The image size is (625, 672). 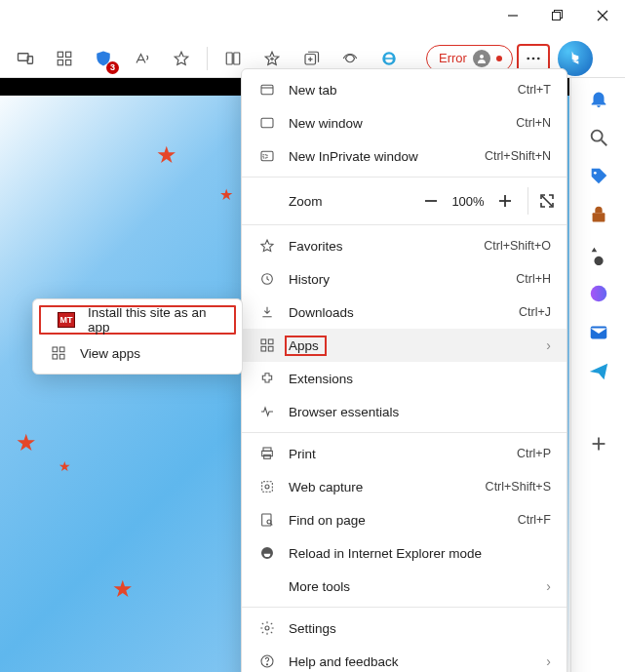 I want to click on office-icon, so click(x=599, y=294).